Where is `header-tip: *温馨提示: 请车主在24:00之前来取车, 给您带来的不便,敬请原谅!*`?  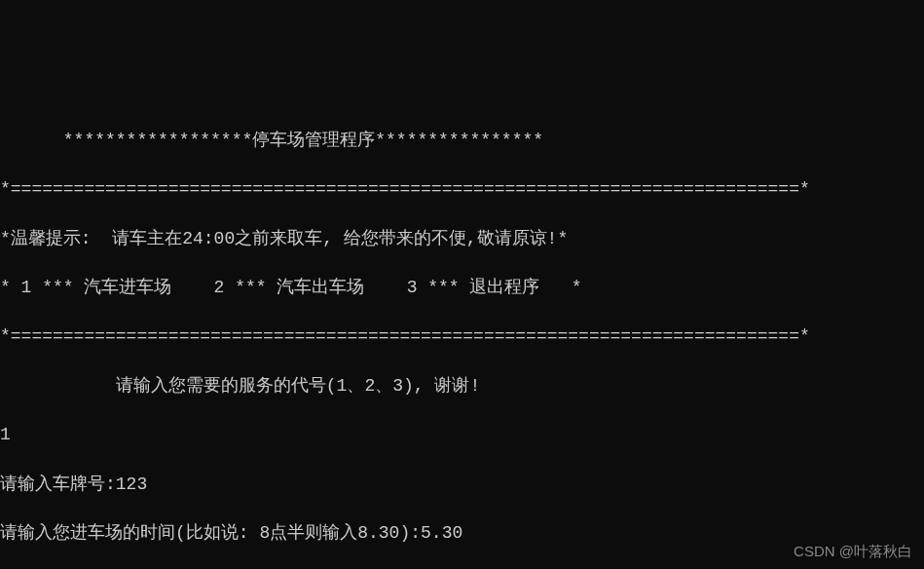 header-tip: *温馨提示: 请车主在24:00之前来取车, 给您带来的不便,敬请原谅!* is located at coordinates (462, 240).